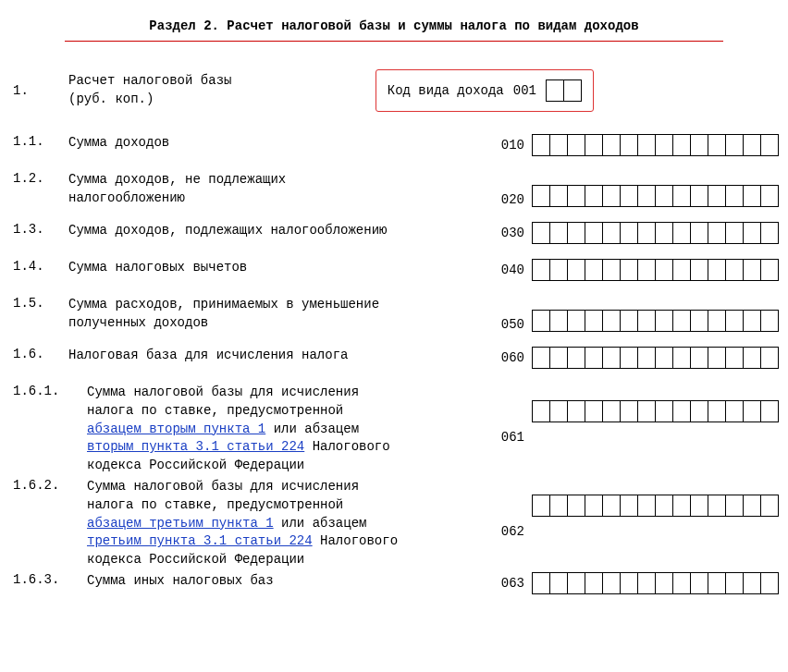 This screenshot has height=672, width=788. What do you see at coordinates (176, 429) in the screenshot?
I see `link-abz-second-p1: абзацем вторым пункта 1` at bounding box center [176, 429].